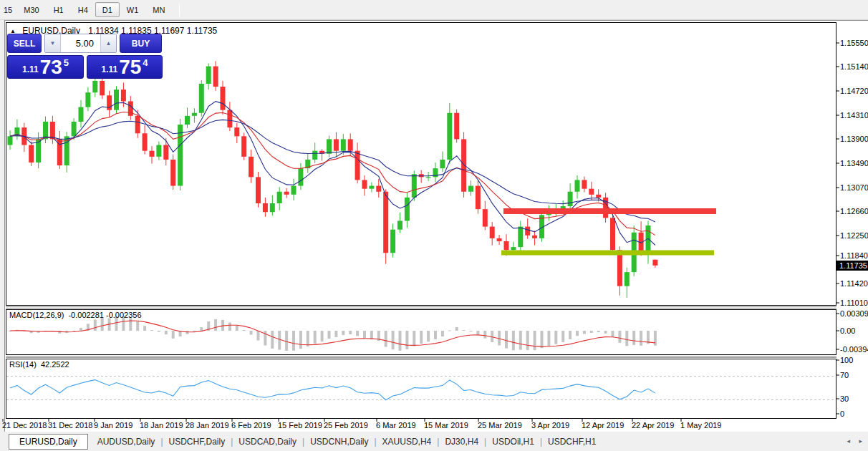  Describe the element at coordinates (83, 10) in the screenshot. I see `timeframe-button-H4: H4` at that location.